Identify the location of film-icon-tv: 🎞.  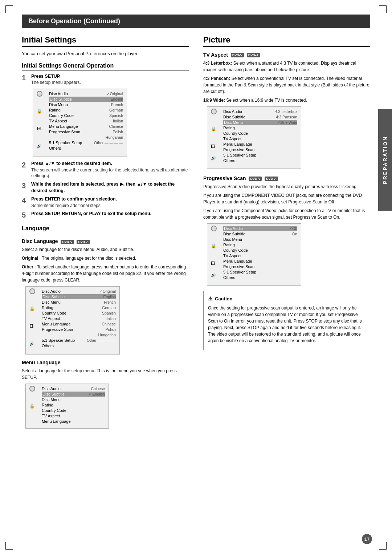
(213, 146).